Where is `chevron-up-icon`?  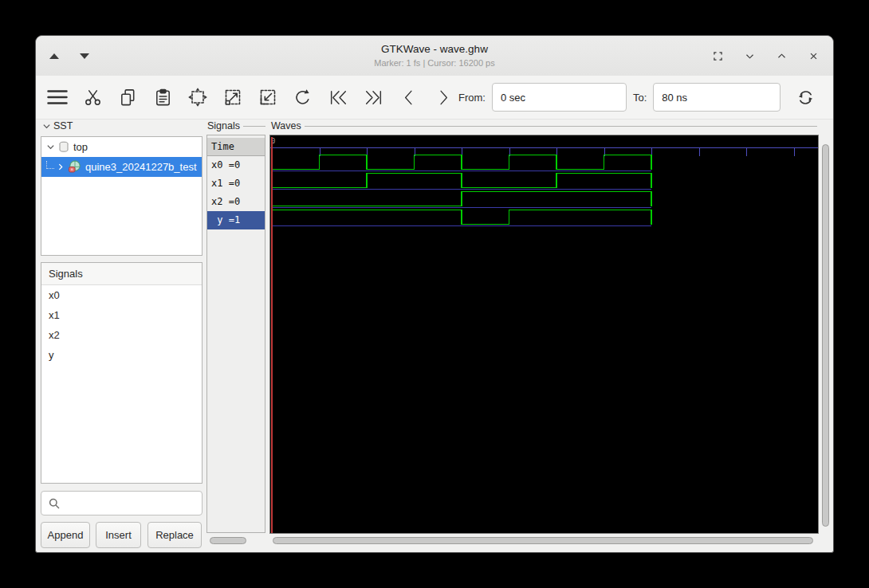
chevron-up-icon is located at coordinates (781, 56).